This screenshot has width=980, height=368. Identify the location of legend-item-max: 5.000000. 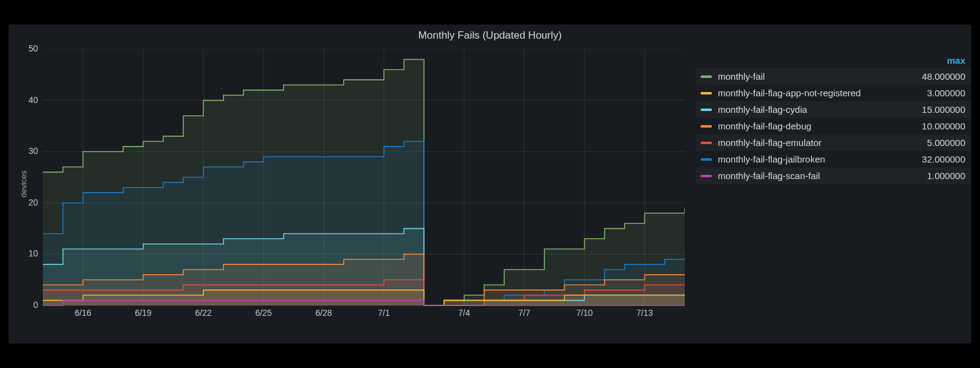
(946, 142).